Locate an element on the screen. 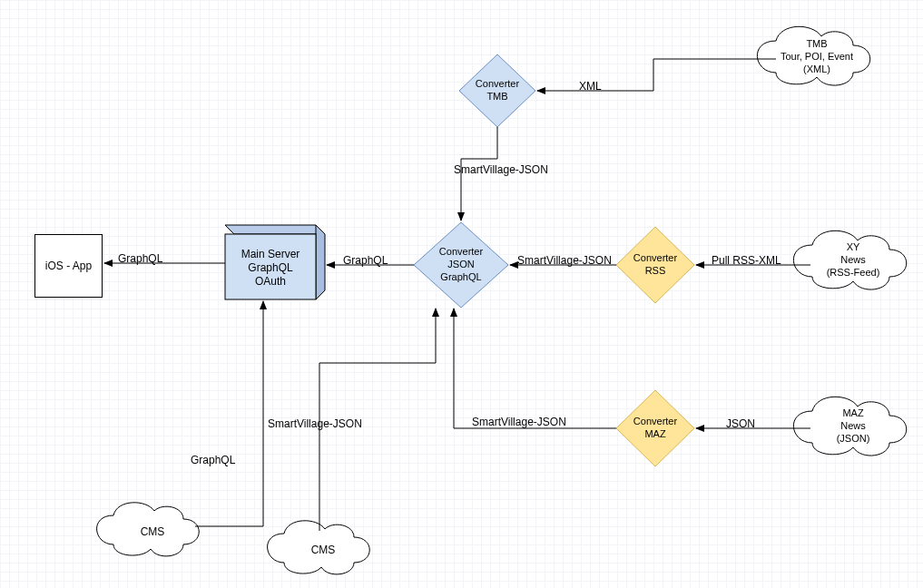  cloud-maz-l3: (JSON) is located at coordinates (853, 439).